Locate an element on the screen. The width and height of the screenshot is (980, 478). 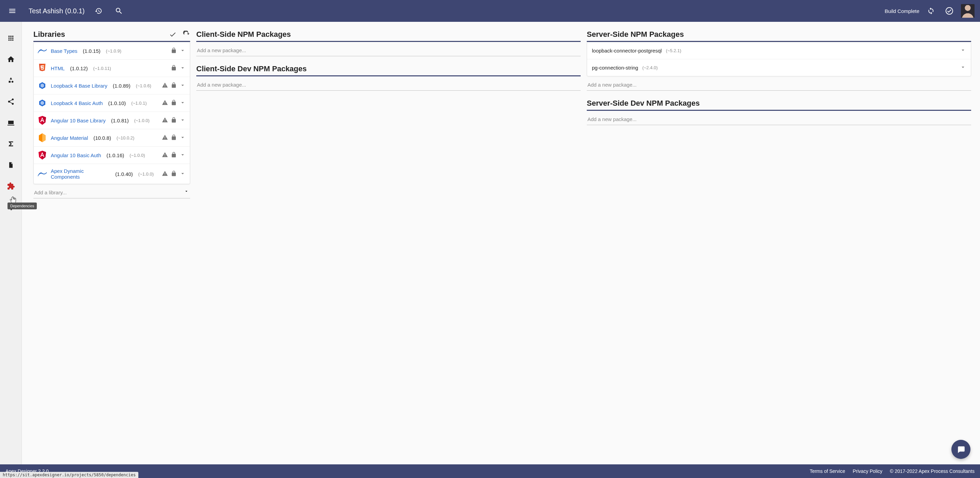
add-server-dev-pkg-input is located at coordinates (779, 119).